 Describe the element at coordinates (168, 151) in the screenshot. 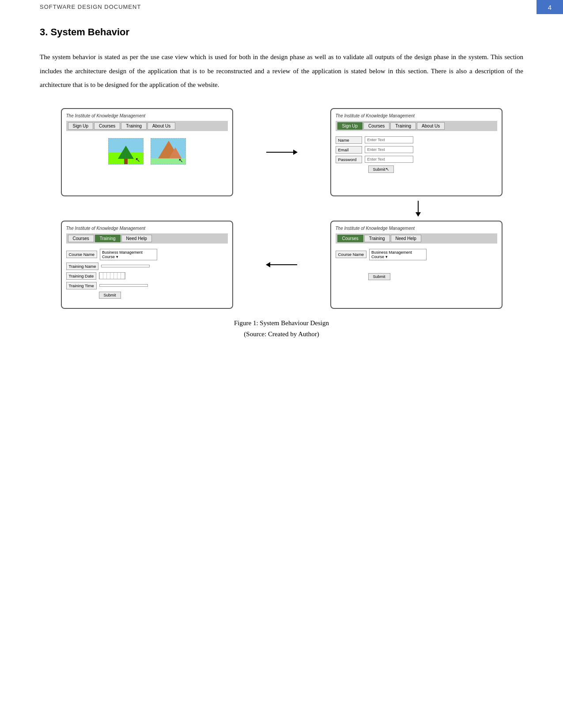

I see `wf-image-mountain: ↖` at that location.